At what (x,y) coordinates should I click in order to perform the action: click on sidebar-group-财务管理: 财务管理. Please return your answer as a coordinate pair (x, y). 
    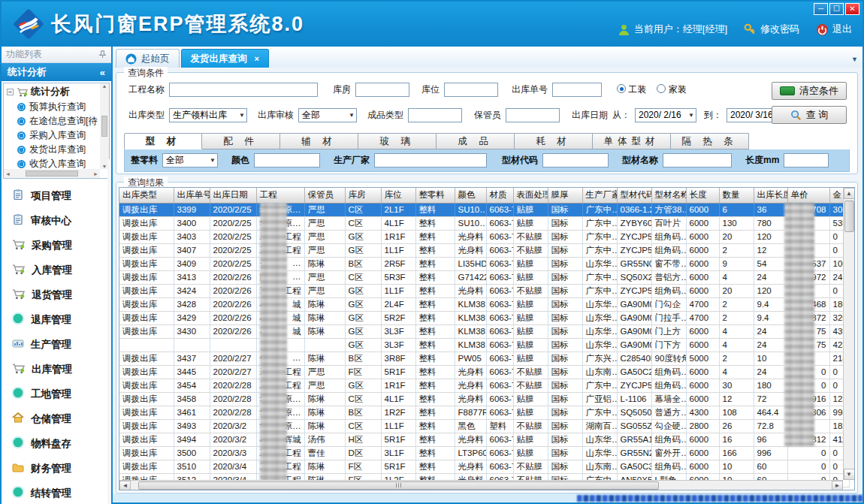
    Looking at the image, I should click on (56, 469).